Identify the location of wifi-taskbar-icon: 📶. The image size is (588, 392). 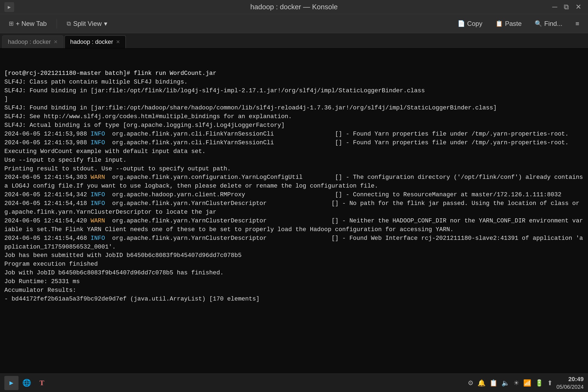
(527, 383).